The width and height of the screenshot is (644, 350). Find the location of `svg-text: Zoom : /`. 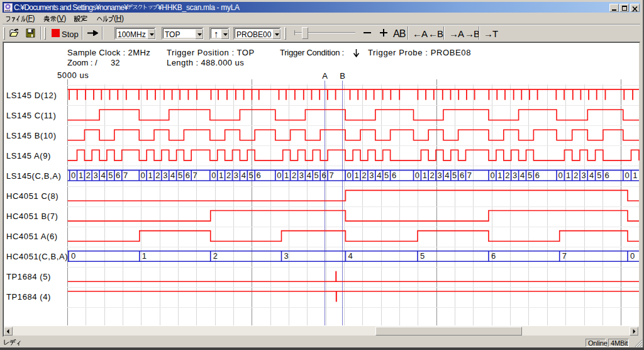

svg-text: Zoom : / is located at coordinates (82, 63).